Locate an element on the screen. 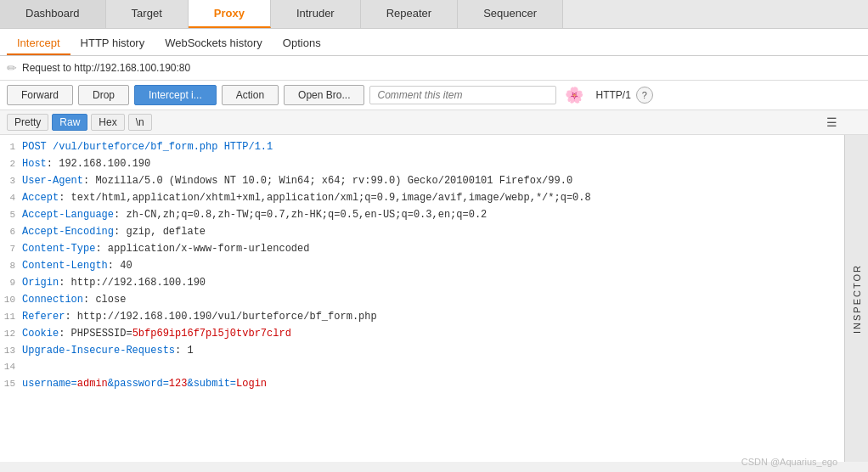  tab-intercept: Intercept is located at coordinates (39, 44).